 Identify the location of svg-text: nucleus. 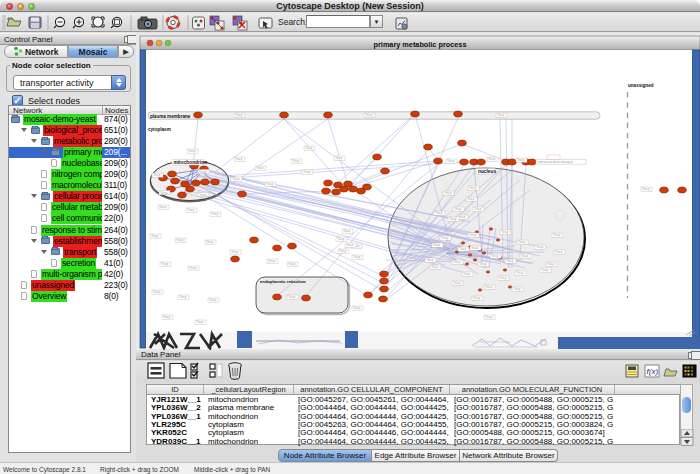
(487, 172).